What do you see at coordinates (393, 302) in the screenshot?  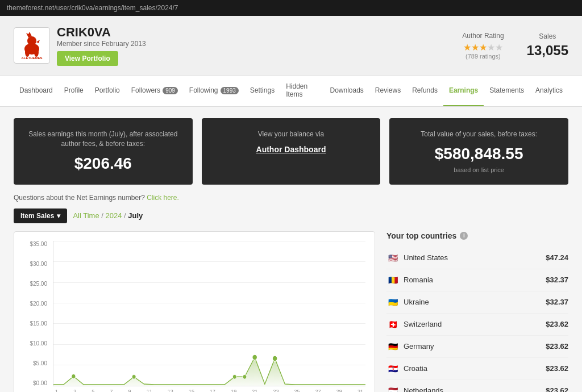 I see `country-flag: 🇺🇦` at bounding box center [393, 302].